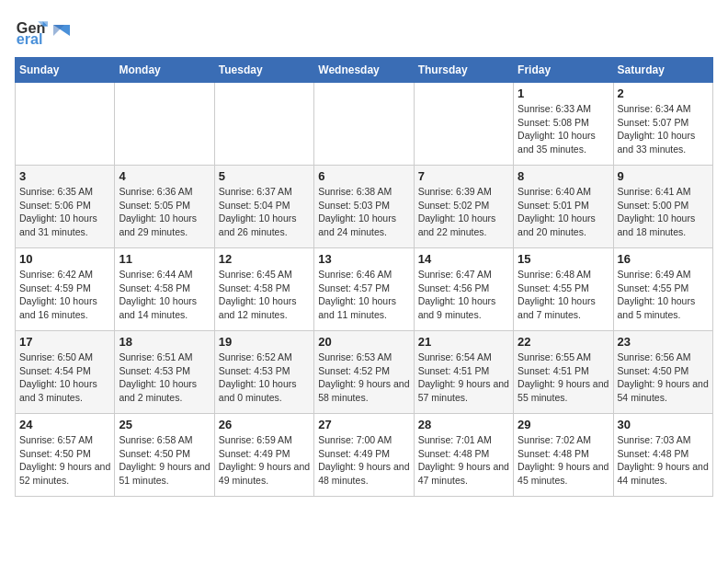 This screenshot has height=563, width=728. What do you see at coordinates (563, 373) in the screenshot?
I see `calendar-cell: 22Sunrise: 6:55 AMSunset: 4:51 PMDayligh…` at bounding box center [563, 373].